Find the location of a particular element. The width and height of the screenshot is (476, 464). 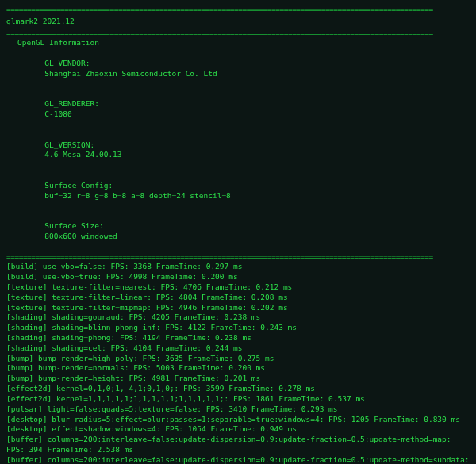

benchmark-line: [shading] shading=gouraud: FPS: 4205 Fra… is located at coordinates (238, 317).